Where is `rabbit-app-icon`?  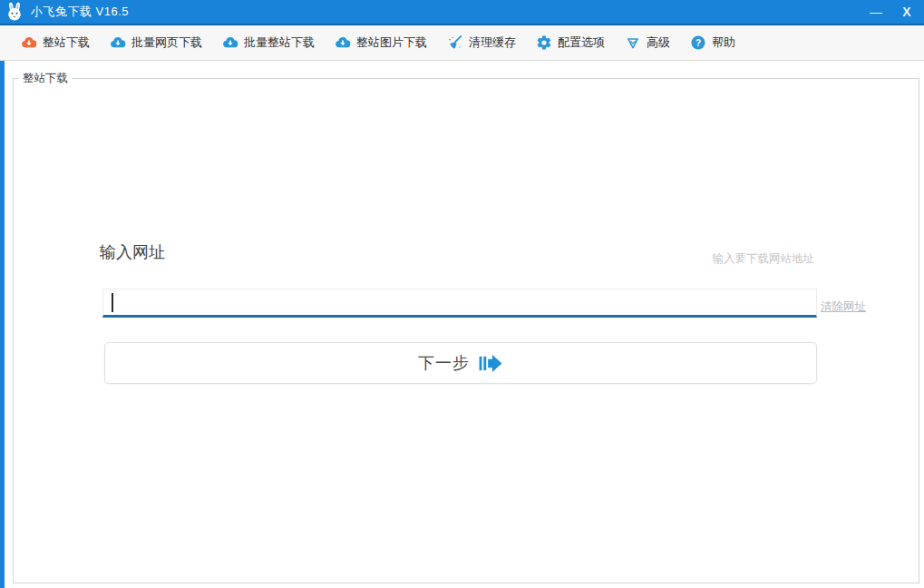 rabbit-app-icon is located at coordinates (15, 12).